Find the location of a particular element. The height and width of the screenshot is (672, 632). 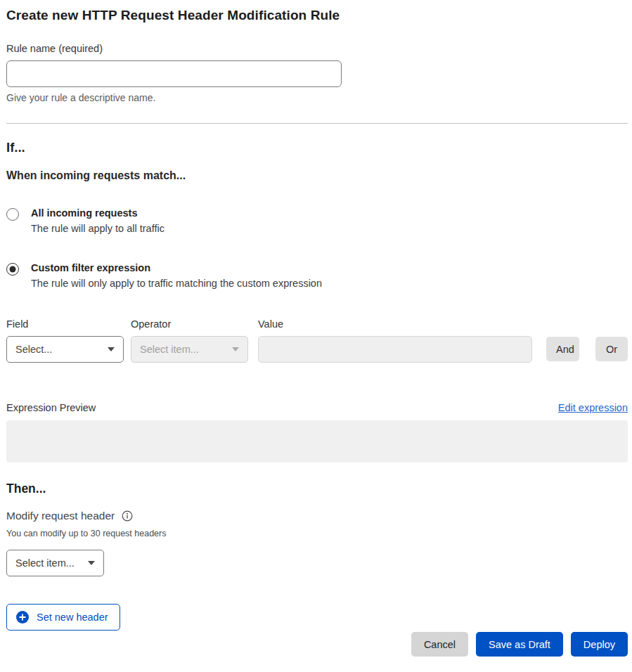

header-item-select: Select item... is located at coordinates (55, 563).